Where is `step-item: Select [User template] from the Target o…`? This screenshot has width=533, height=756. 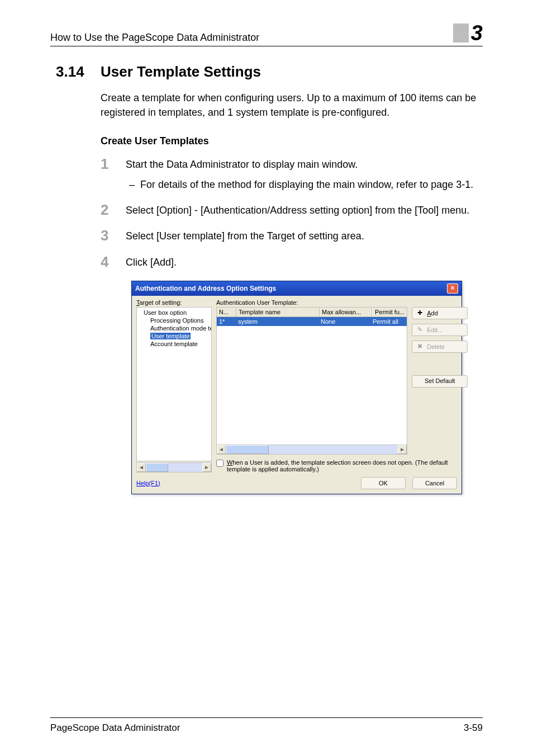
step-item: Select [User template] from the Target o… is located at coordinates (292, 236).